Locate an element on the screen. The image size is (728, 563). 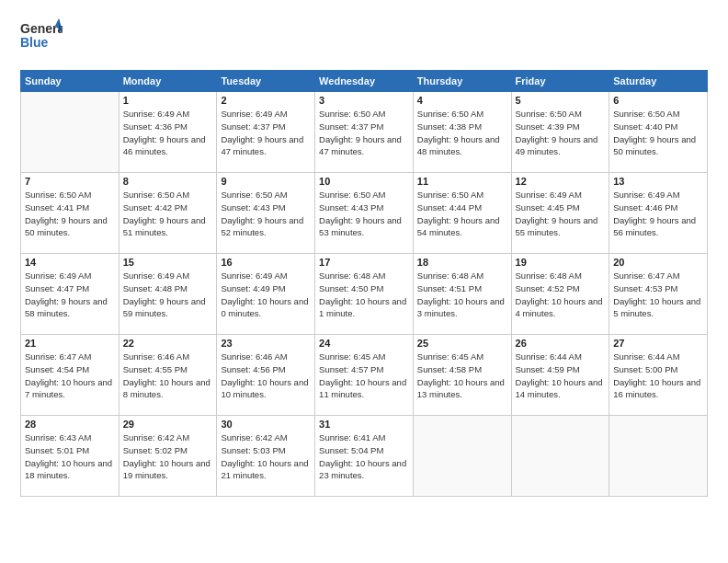
day-info: Sunrise: 6:47 AMSunset: 4:53 PMDaylight:… is located at coordinates (658, 294).